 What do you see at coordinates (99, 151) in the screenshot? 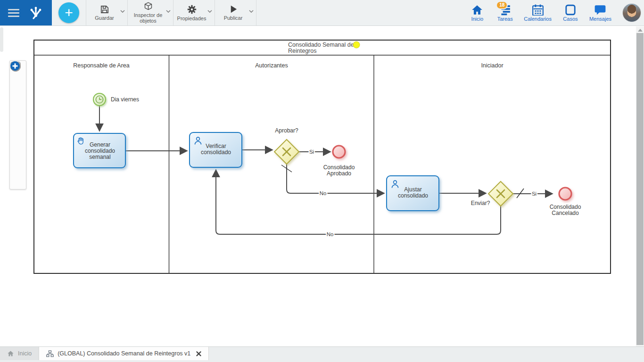
I see `task-generar-consolidado: Generar consolidado semanal` at bounding box center [99, 151].